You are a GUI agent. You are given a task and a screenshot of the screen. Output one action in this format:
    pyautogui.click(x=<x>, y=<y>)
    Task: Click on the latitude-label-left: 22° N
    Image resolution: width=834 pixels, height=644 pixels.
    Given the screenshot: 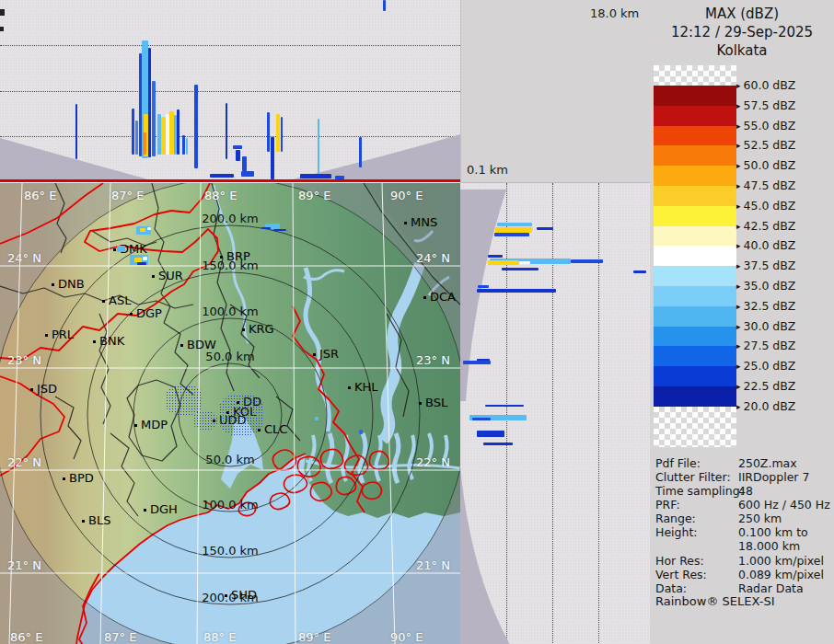 What is the action you would take?
    pyautogui.click(x=24, y=462)
    